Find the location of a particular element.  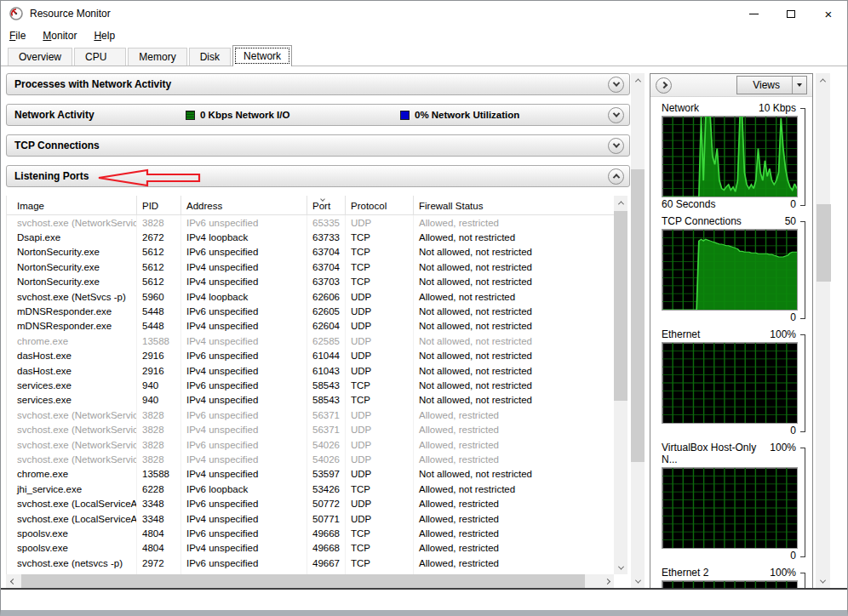

table-row: services.exe 940 IPv4 unspecified 58543 … is located at coordinates (310, 400).